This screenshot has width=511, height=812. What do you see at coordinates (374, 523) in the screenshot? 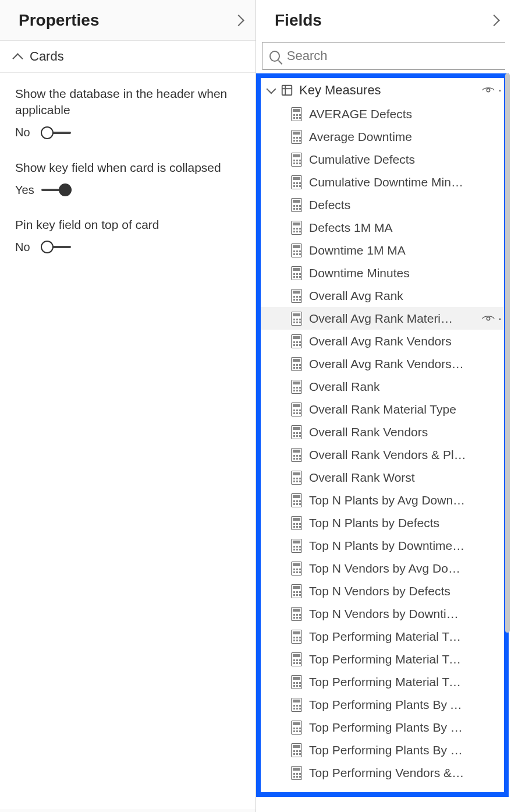
I see `field-label: Top N Plants by Defects` at bounding box center [374, 523].